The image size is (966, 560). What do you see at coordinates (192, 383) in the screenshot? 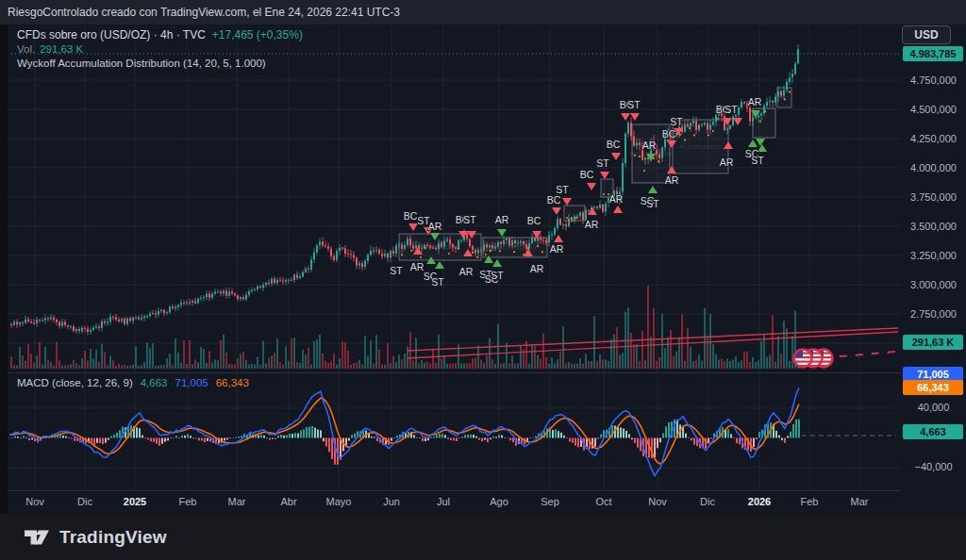
I see `macd-line-value: 71,005` at bounding box center [192, 383].